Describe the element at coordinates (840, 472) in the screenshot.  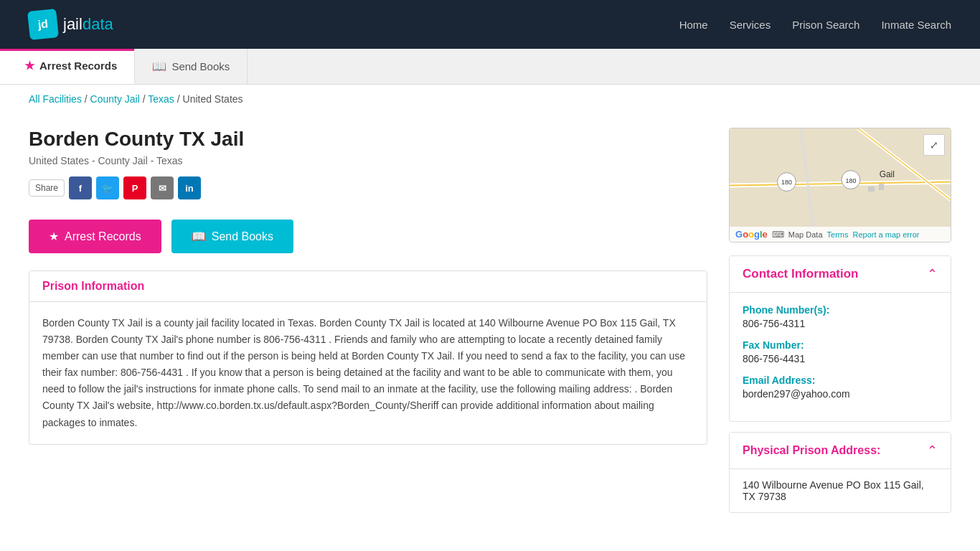
I see `address-card: Physical Prison Address: ⌃ 140 Wilbourne…` at that location.